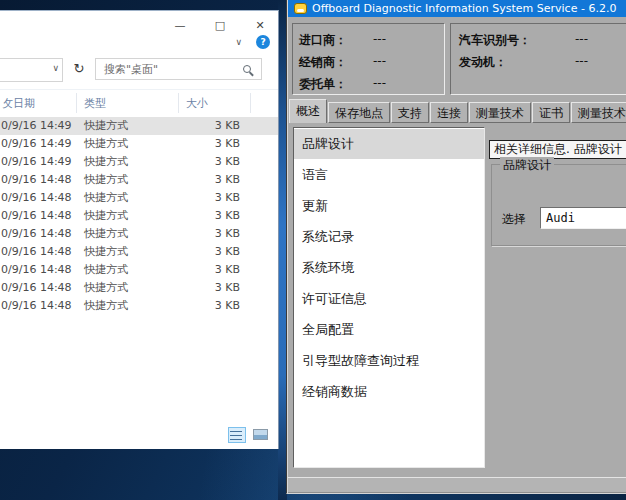 The image size is (626, 500). I want to click on importer-value: ---, so click(380, 39).